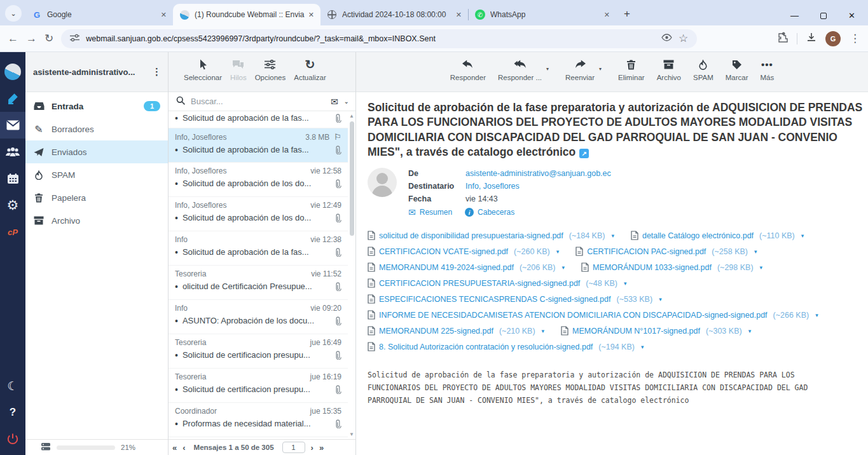 Image resolution: width=868 pixels, height=455 pixels. I want to click on list-item: Tesoreriajue 16:49 •Solicitud de certifi…, so click(258, 351).